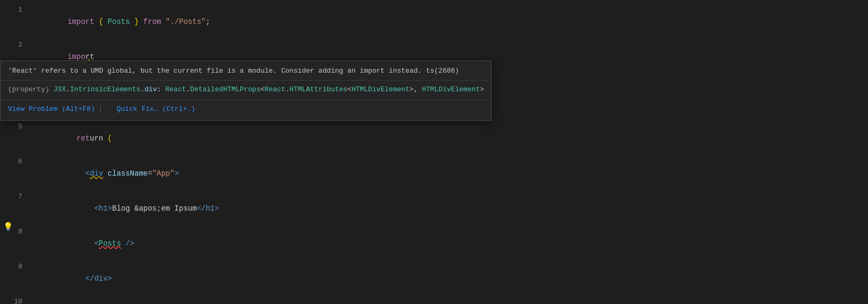 The width and height of the screenshot is (868, 304). I want to click on code-line-1: 1 import { Posts } from "./Posts";, so click(434, 22).